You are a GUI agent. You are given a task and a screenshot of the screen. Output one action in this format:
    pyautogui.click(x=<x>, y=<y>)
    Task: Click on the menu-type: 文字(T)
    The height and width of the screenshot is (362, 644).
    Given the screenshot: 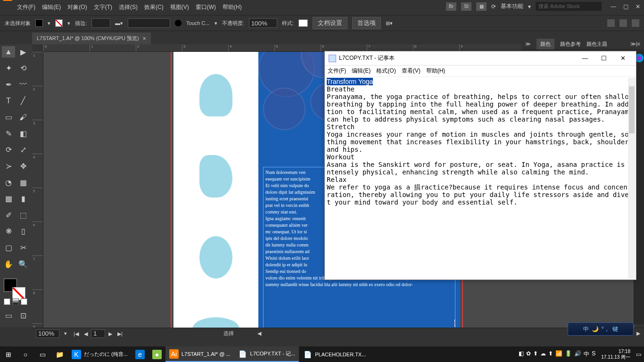 What is the action you would take?
    pyautogui.click(x=103, y=8)
    